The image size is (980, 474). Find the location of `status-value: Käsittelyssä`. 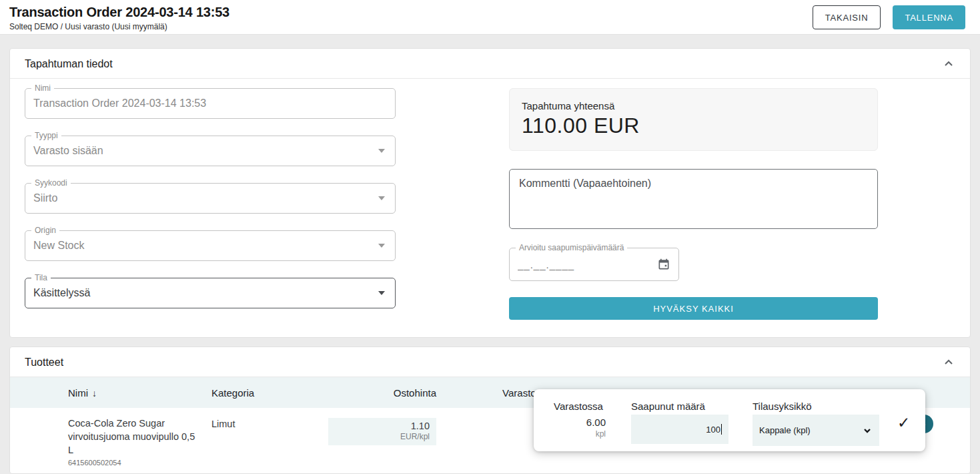

status-value: Käsittelyssä is located at coordinates (205, 293).